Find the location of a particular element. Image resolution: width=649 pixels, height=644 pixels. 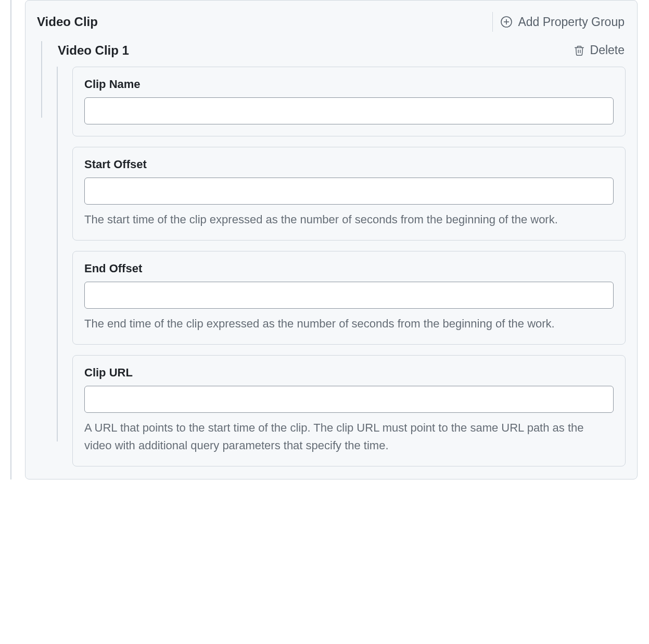

group-header-actions: Add Property Group is located at coordinates (559, 22).